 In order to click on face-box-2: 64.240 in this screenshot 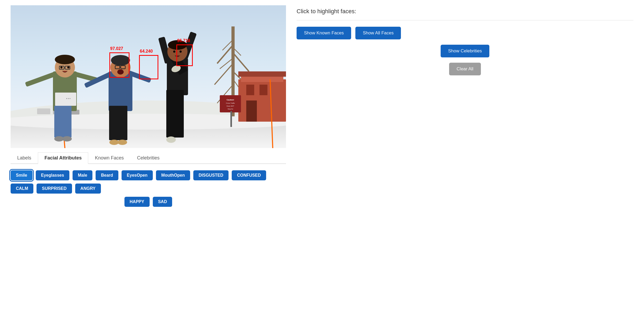, I will do `click(149, 67)`.